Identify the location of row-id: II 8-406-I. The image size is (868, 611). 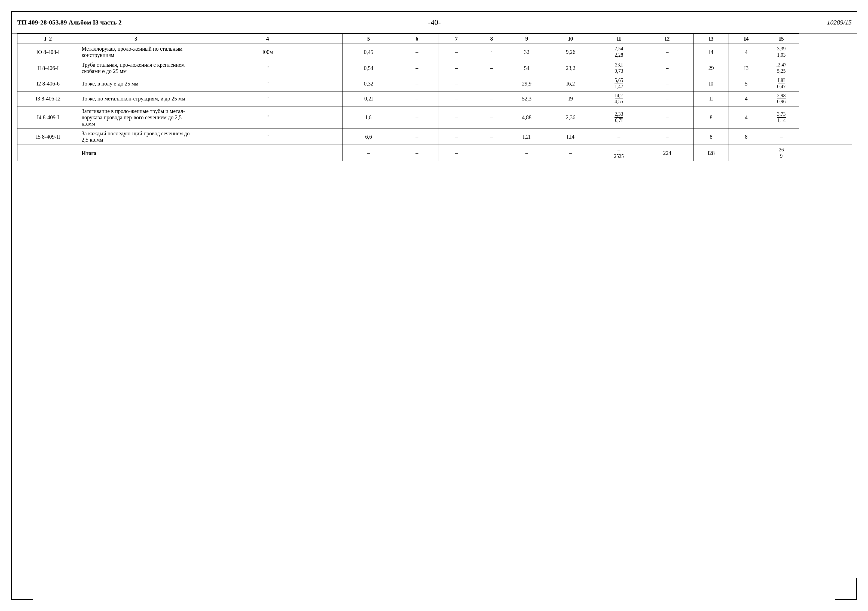
(48, 68).